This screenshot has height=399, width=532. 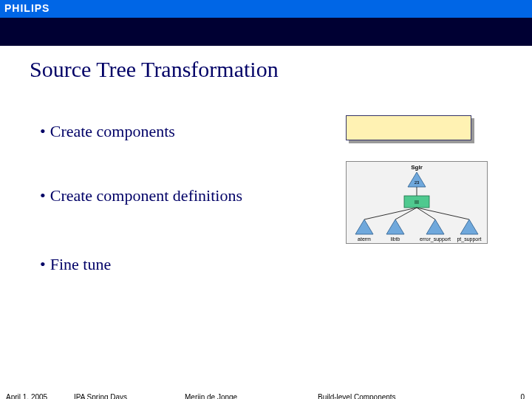 What do you see at coordinates (100, 396) in the screenshot?
I see `footer-event: IPA Spring Days` at bounding box center [100, 396].